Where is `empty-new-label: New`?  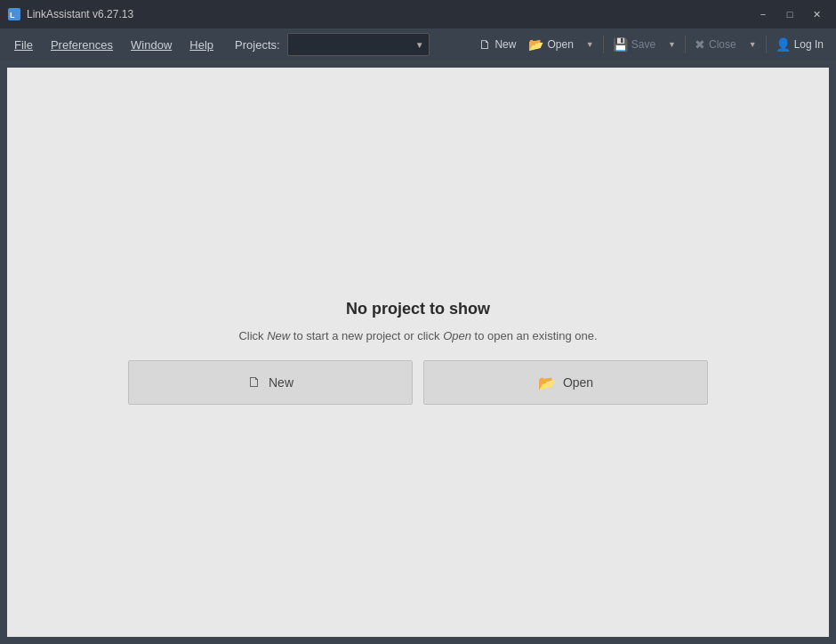
empty-new-label: New is located at coordinates (281, 382).